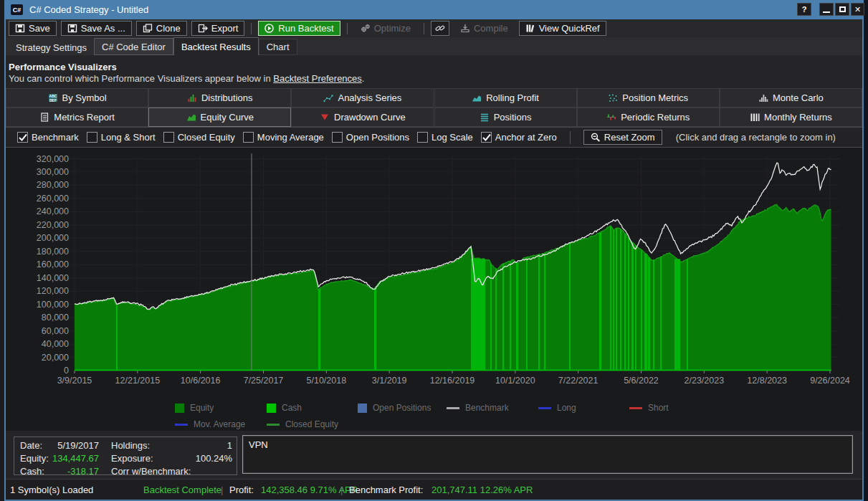  I want to click on toolbar-separator, so click(251, 29).